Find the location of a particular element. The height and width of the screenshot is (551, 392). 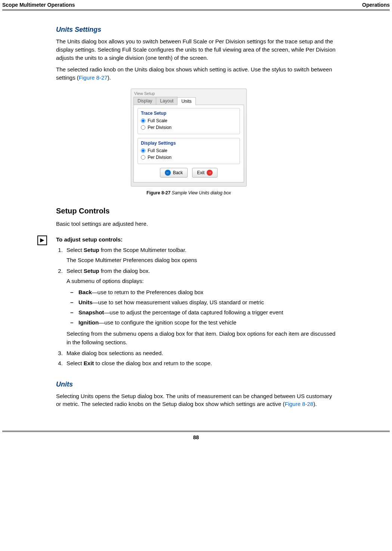

step-2-c: from the dialog box. is located at coordinates (125, 271).